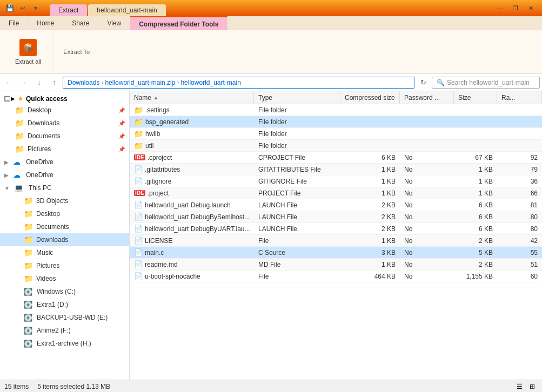 Image resolution: width=542 pixels, height=392 pixels. Describe the element at coordinates (65, 305) in the screenshot. I see `sidebar-item-d-drive: 💽 Extra1 (D:)` at that location.